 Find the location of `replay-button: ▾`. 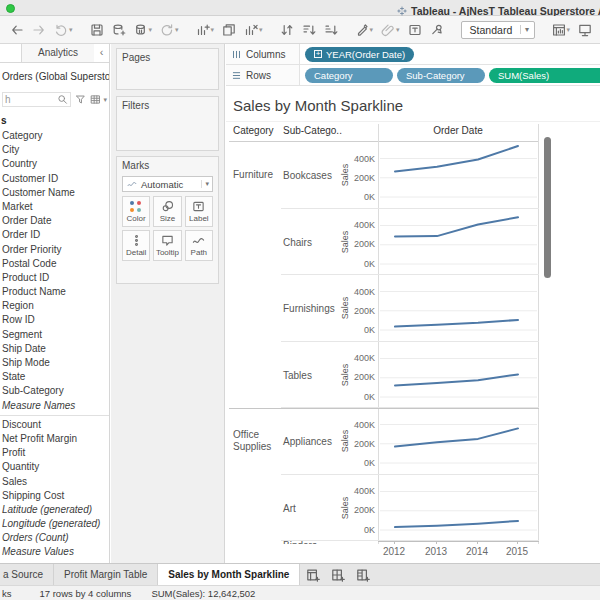

replay-button: ▾ is located at coordinates (64, 30).